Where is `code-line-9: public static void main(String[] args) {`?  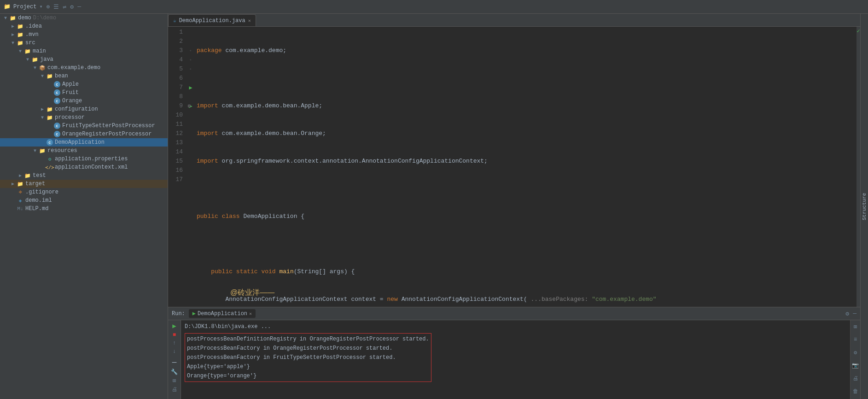
code-line-9: public static void main(String[] args) { is located at coordinates (526, 272).